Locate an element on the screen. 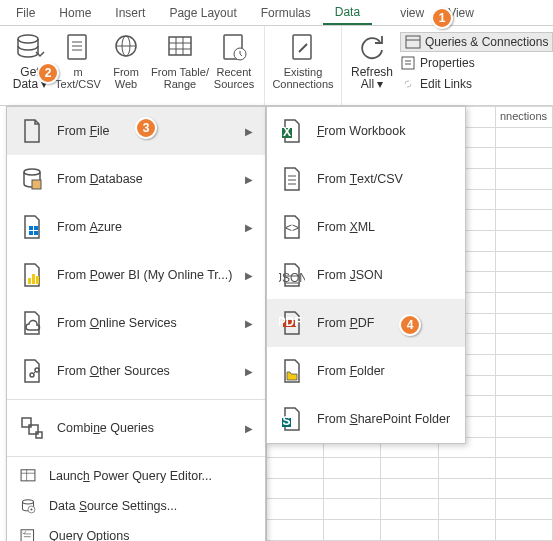 This screenshot has width=553, height=541. menu-item-label: Data Source Settings... is located at coordinates (151, 506).